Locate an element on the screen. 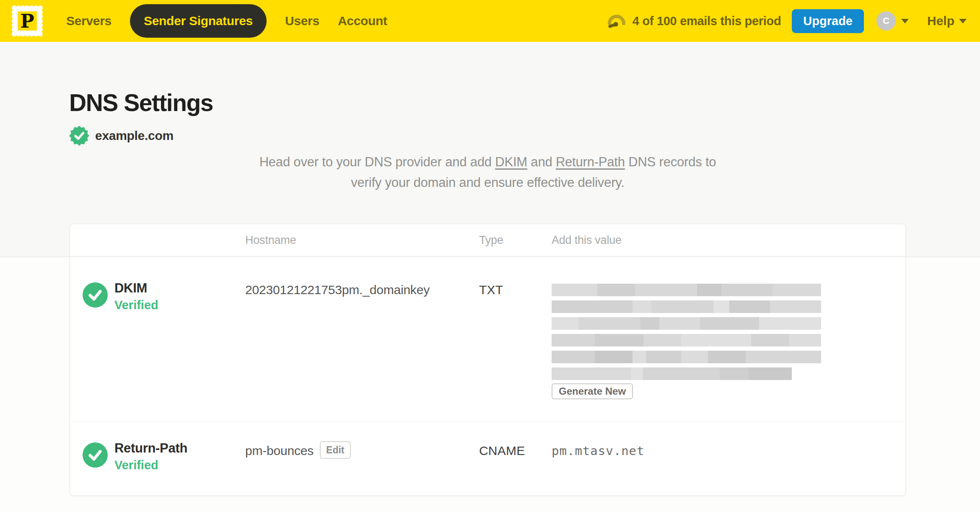 This screenshot has height=512, width=980. return-path-hostname: pm-bounces Edit is located at coordinates (362, 458).